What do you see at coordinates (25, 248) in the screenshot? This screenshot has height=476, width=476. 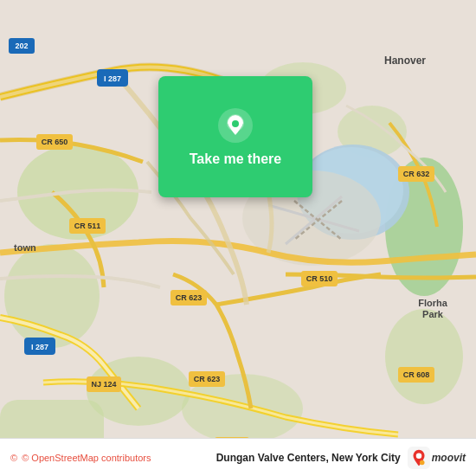 I see `svg-text: town` at bounding box center [25, 248].